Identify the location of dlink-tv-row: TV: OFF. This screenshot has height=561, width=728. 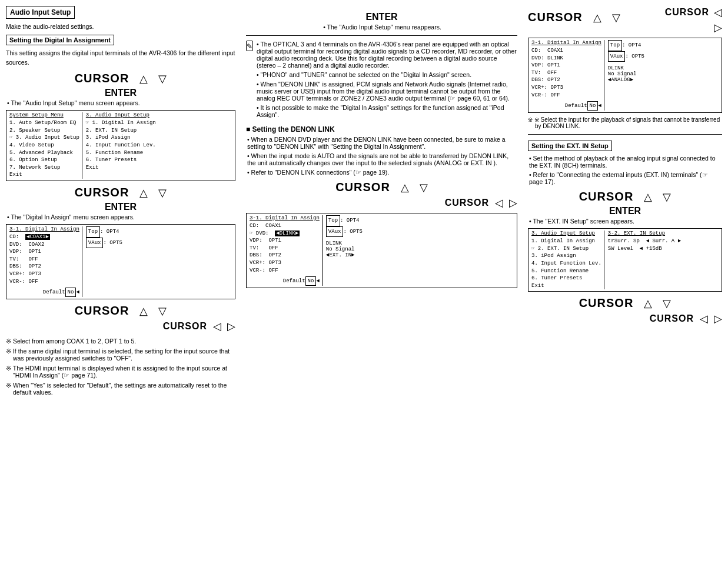
(285, 248).